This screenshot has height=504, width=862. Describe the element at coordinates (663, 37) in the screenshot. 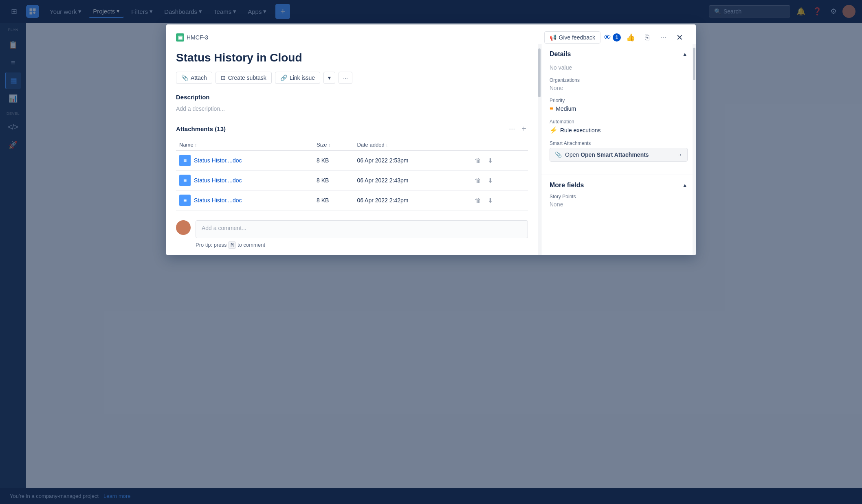

I see `more-options-button: ···` at that location.